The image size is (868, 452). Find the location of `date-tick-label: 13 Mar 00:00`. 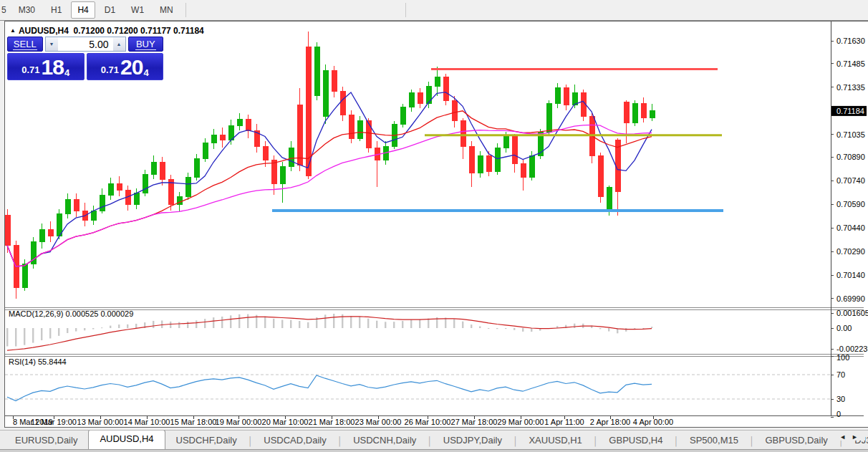

date-tick-label: 13 Mar 00:00 is located at coordinates (100, 422).